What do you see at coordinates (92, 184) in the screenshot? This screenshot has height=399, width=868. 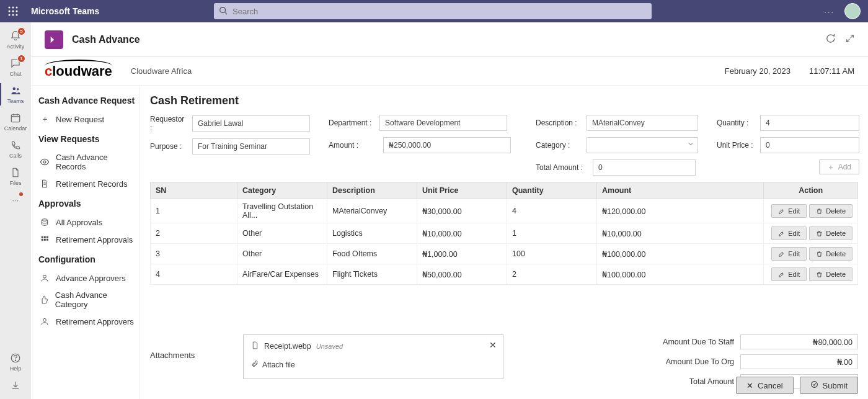 I see `nav-retirement-records-label: Retirement Records` at bounding box center [92, 184].